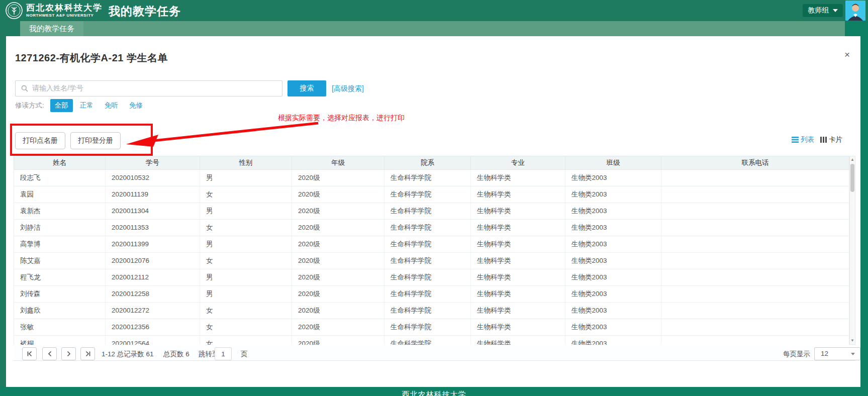 This screenshot has height=396, width=868. Describe the element at coordinates (30, 106) in the screenshot. I see `filter-label: 修读方式:` at that location.